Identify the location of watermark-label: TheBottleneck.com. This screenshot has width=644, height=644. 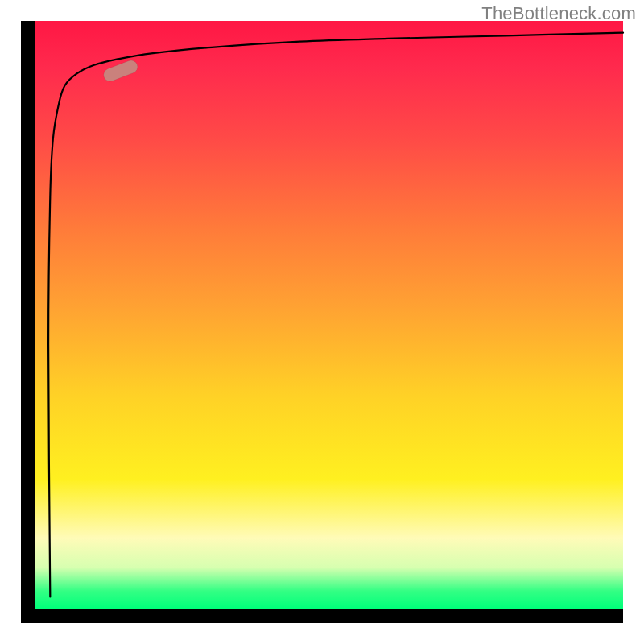
(559, 14).